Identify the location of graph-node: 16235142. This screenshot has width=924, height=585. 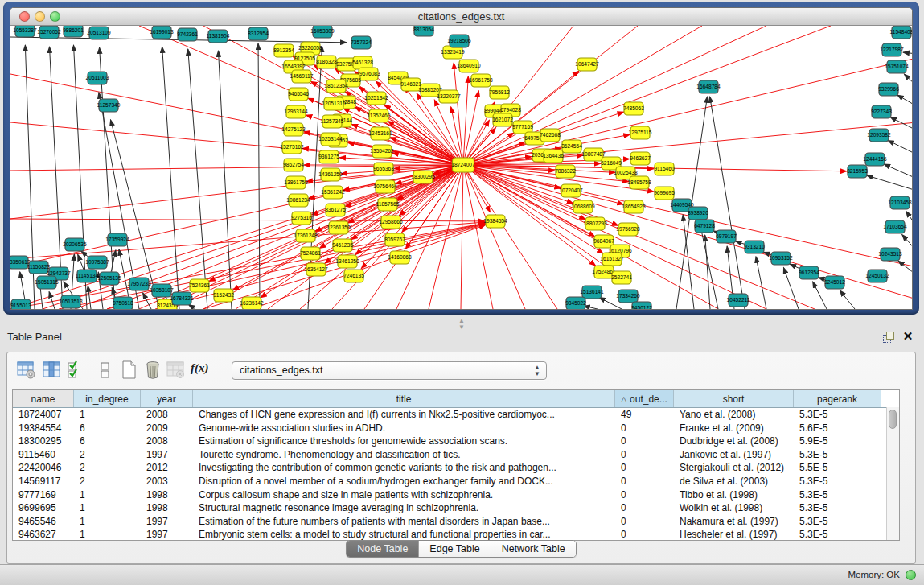
(252, 303).